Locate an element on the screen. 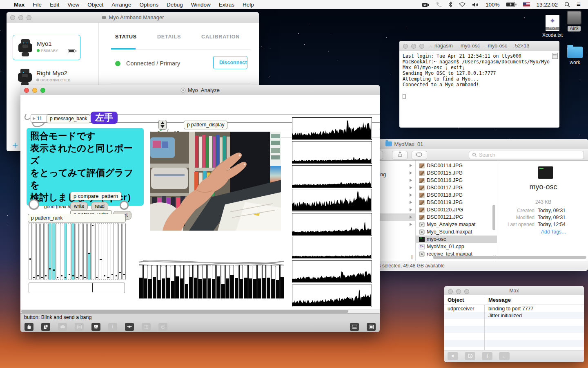 The image size is (588, 368). increment-decrement-stepper is located at coordinates (163, 125).